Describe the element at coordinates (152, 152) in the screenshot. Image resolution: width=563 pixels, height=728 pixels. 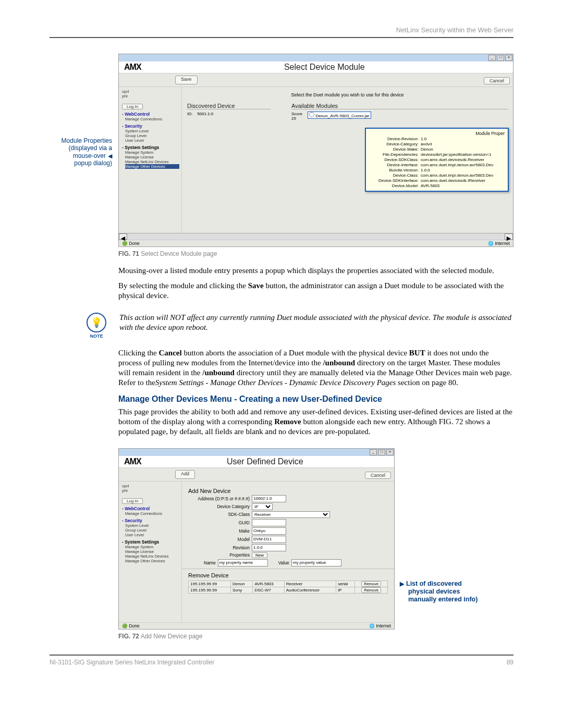
I see `sidebar-item-manage-system: Manage System` at that location.